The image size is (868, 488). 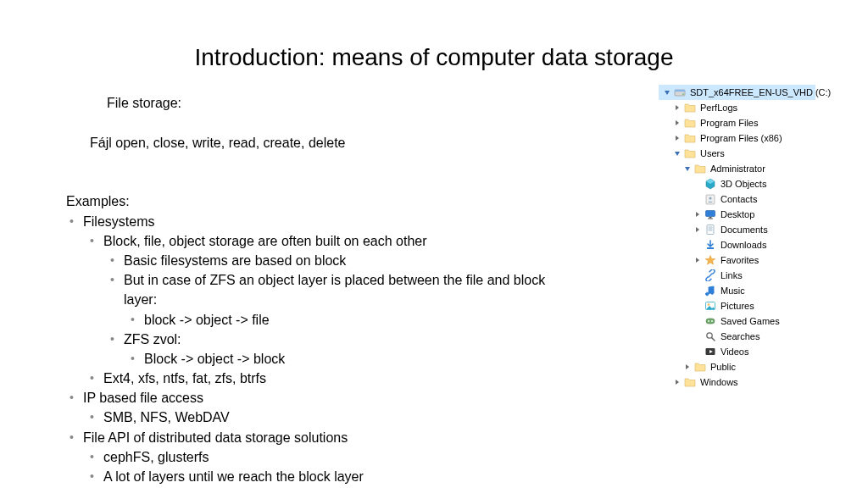 I want to click on 3dobj-icon, so click(x=710, y=184).